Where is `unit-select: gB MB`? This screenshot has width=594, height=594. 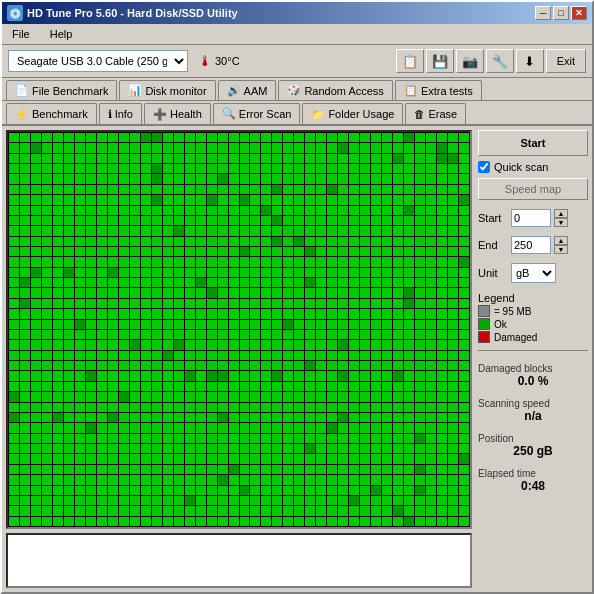
unit-select: gB MB is located at coordinates (534, 273).